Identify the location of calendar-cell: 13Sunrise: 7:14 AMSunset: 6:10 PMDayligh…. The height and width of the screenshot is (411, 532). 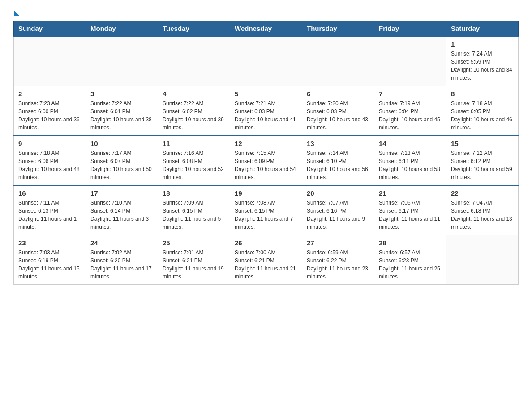
(339, 160).